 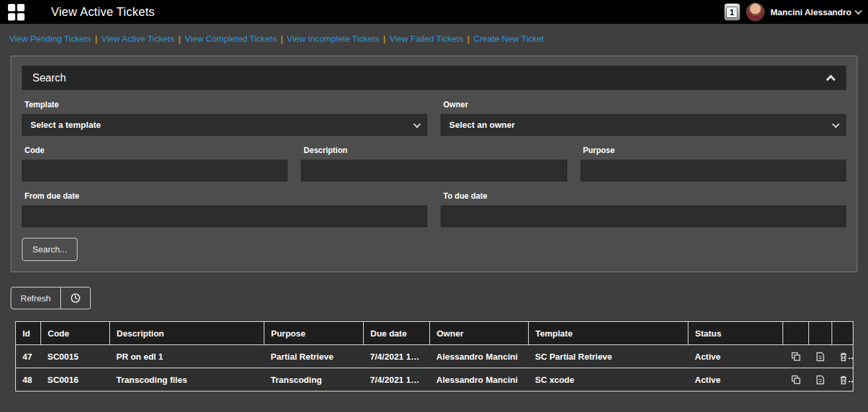 I want to click on purpose-input, so click(x=713, y=171).